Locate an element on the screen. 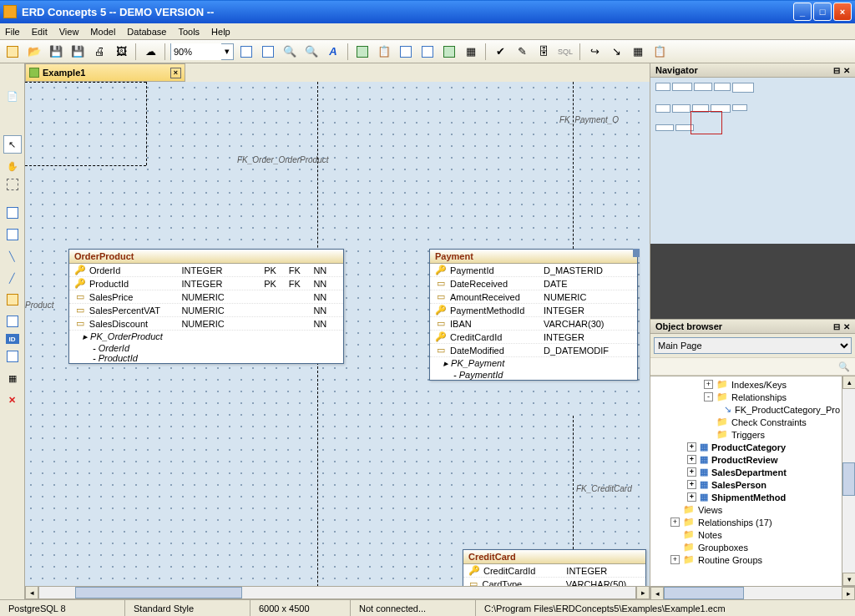  menu-help: Help is located at coordinates (220, 32).